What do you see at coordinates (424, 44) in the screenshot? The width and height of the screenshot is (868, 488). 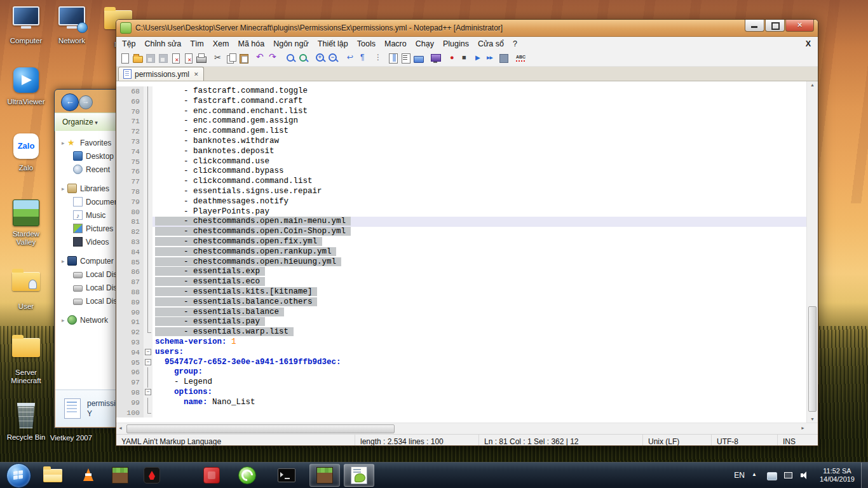 I see `menu-chay: Chạy` at bounding box center [424, 44].